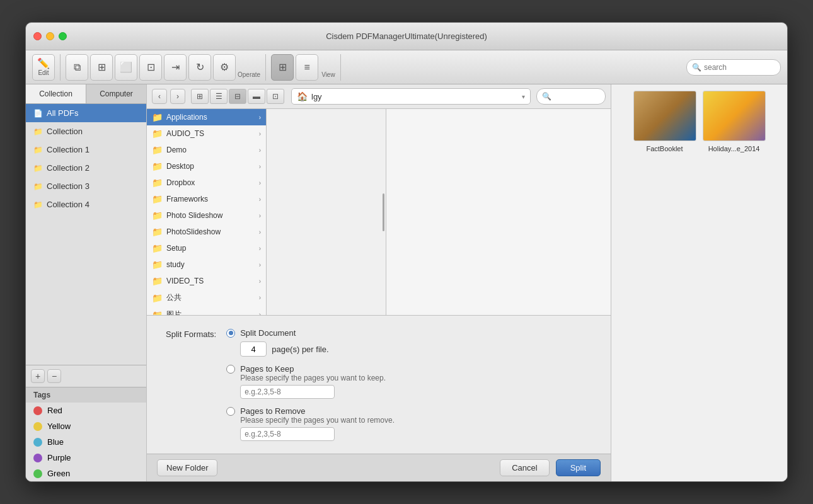 The image size is (813, 504). I want to click on merge-icon: ⊞, so click(102, 67).